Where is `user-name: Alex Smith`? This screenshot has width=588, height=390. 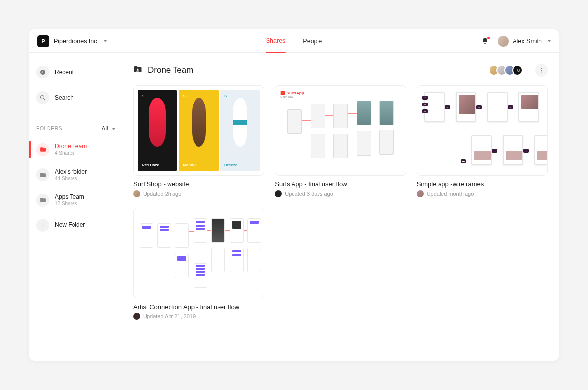
user-name: Alex Smith is located at coordinates (527, 41).